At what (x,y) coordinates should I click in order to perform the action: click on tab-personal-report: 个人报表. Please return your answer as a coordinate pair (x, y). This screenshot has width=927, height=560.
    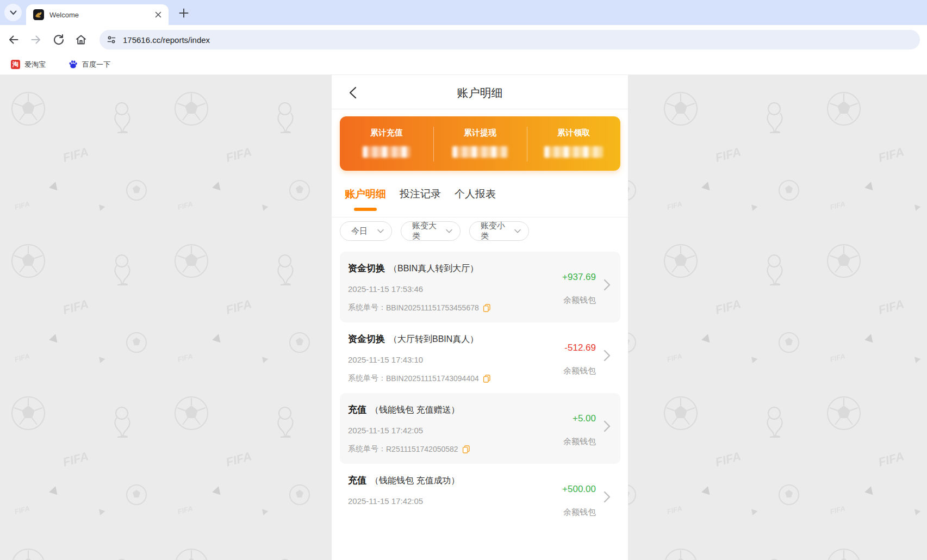
    Looking at the image, I should click on (475, 194).